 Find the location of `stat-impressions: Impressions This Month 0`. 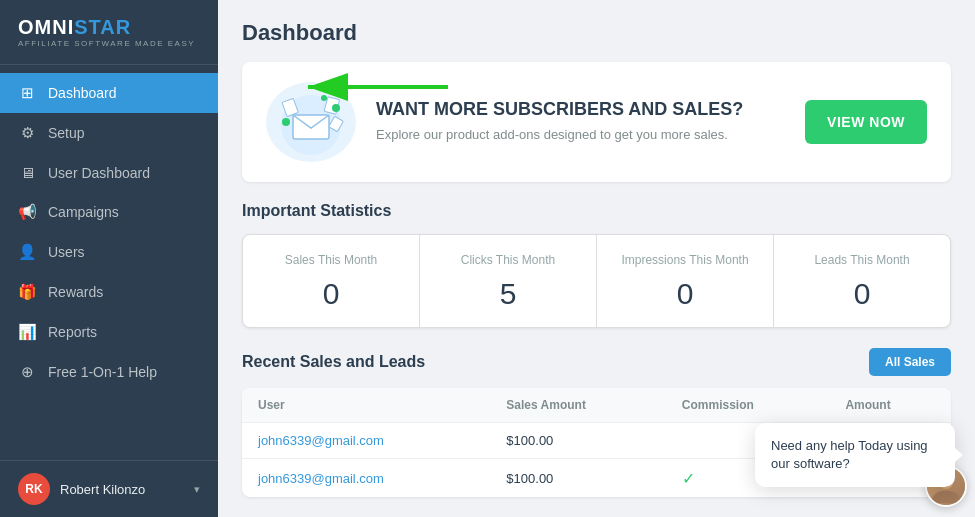

stat-impressions: Impressions This Month 0 is located at coordinates (685, 282).